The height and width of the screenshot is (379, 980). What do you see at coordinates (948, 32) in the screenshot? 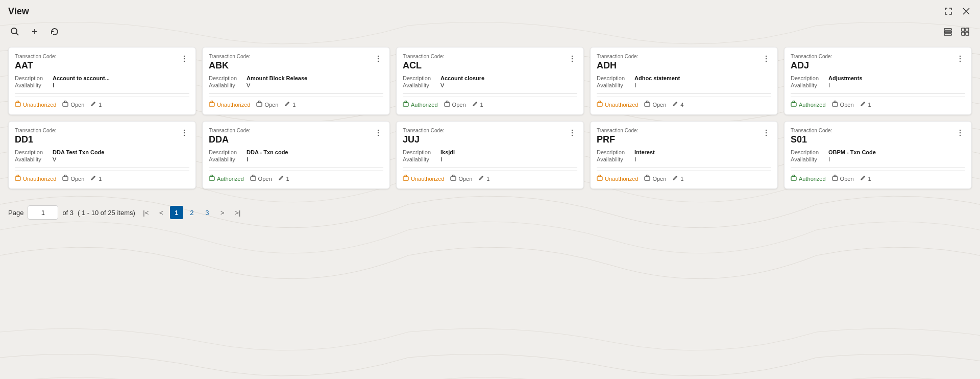
I see `list-view-button` at bounding box center [948, 32].